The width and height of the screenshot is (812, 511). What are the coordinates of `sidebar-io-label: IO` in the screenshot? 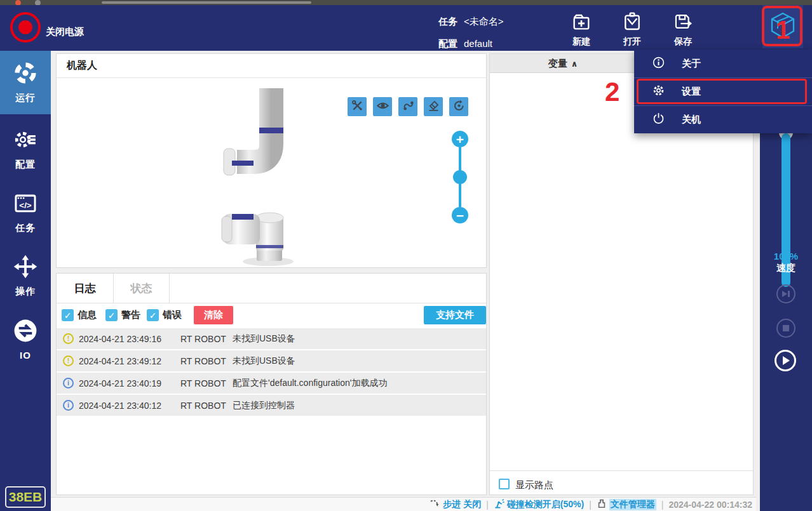 It's located at (25, 355).